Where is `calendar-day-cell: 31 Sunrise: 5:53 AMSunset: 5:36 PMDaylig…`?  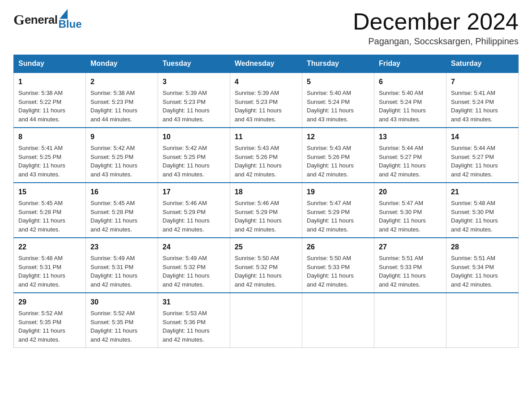
calendar-day-cell: 31 Sunrise: 5:53 AMSunset: 5:36 PMDaylig… is located at coordinates (194, 321).